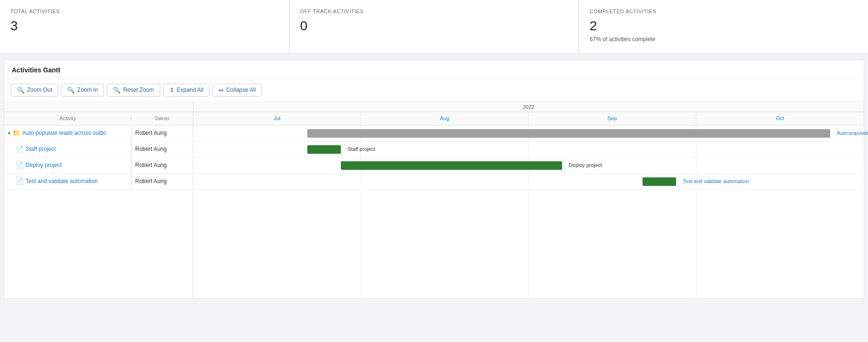 The height and width of the screenshot is (342, 868). What do you see at coordinates (162, 118) in the screenshot?
I see `owner-col-header: Owner` at bounding box center [162, 118].